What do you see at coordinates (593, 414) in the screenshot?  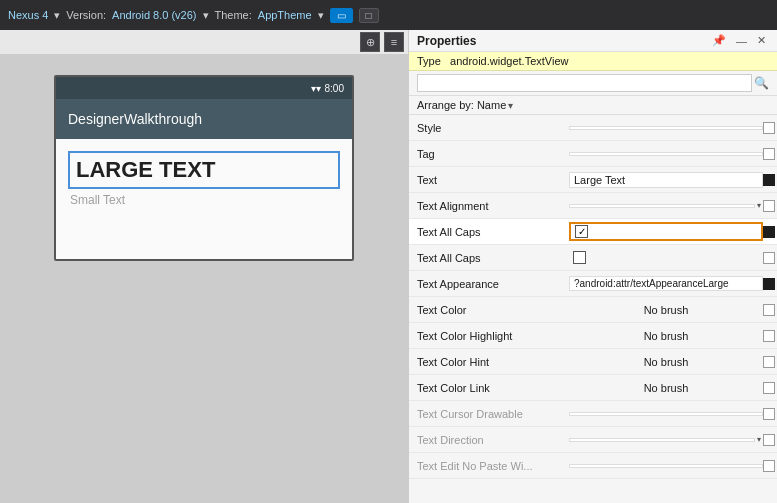 I see `prop-row-text-cursor-drawable: Text Cursor Drawable` at bounding box center [593, 414].